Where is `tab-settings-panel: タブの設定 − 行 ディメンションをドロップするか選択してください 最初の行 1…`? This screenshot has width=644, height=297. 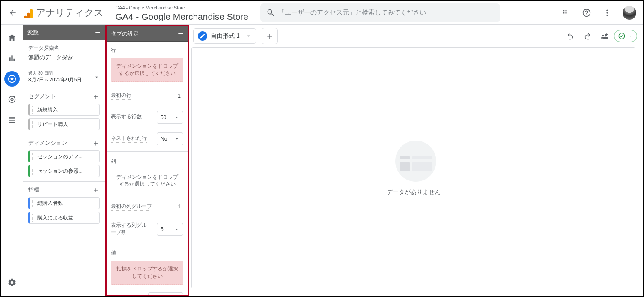 tab-settings-panel: タブの設定 − 行 ディメンションをドロップするか選択してください 最初の行 1… is located at coordinates (147, 160).